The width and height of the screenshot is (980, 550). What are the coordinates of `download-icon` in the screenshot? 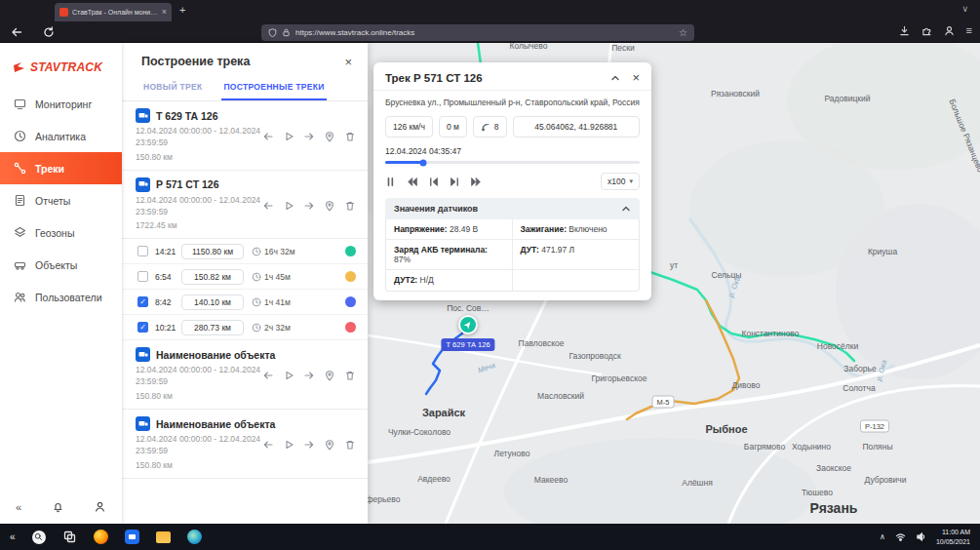 It's located at (905, 31).